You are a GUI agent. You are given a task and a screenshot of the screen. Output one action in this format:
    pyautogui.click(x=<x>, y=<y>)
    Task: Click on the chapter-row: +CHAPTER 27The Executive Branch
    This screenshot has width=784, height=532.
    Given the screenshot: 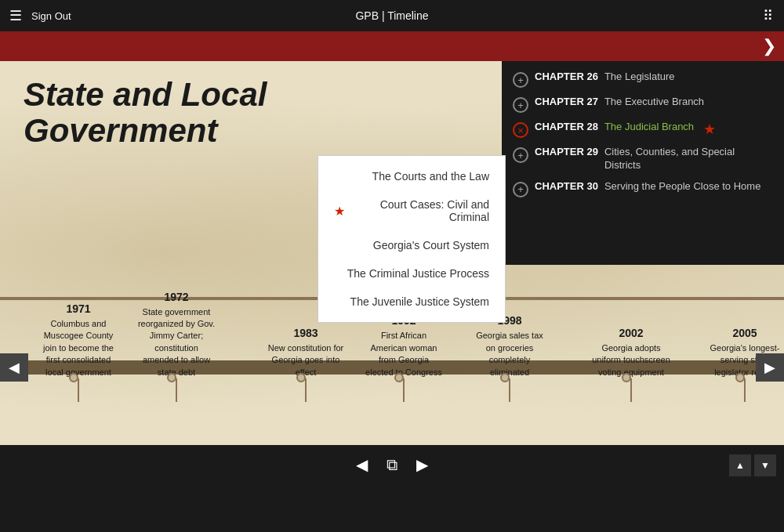 What is the action you would take?
    pyautogui.click(x=643, y=104)
    